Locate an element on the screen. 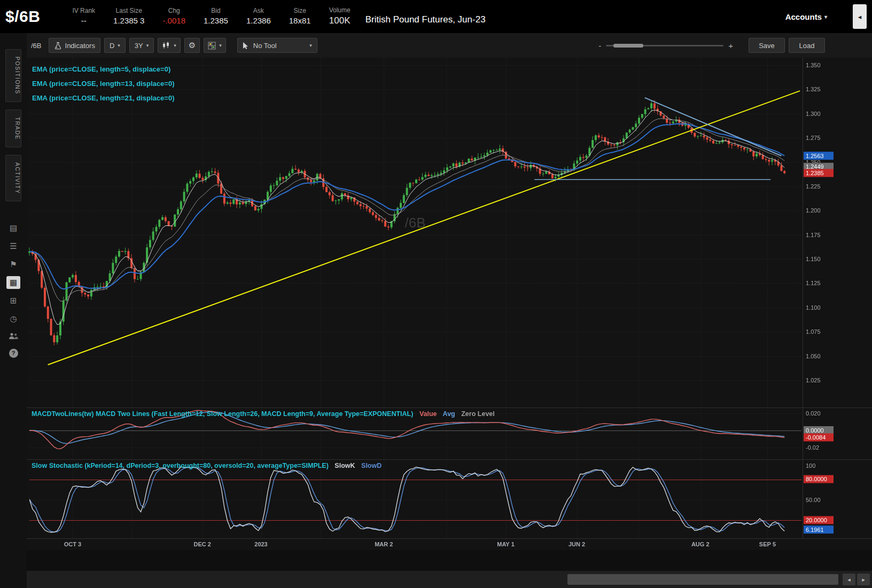 This screenshot has width=872, height=588. scroll-left-button: ◂ is located at coordinates (849, 579).